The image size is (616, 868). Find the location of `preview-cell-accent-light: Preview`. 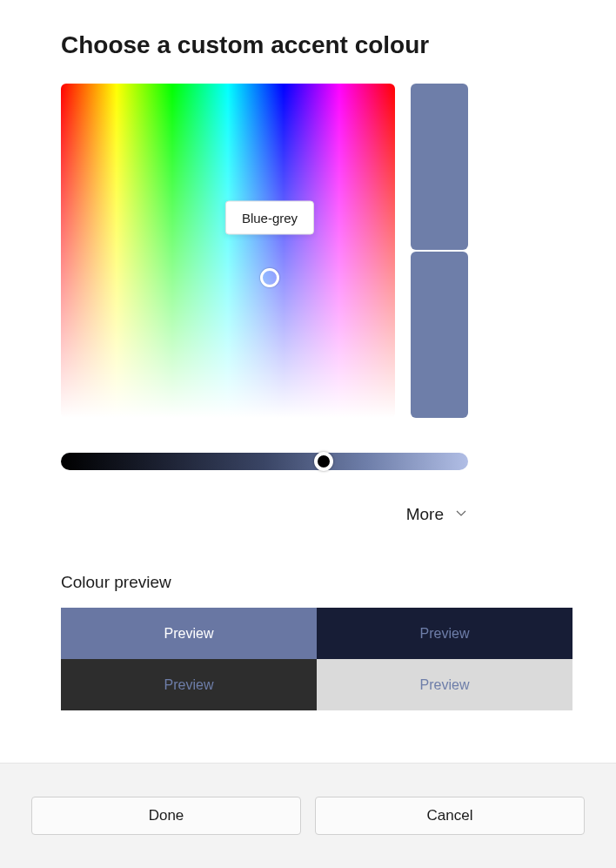

preview-cell-accent-light: Preview is located at coordinates (189, 634).